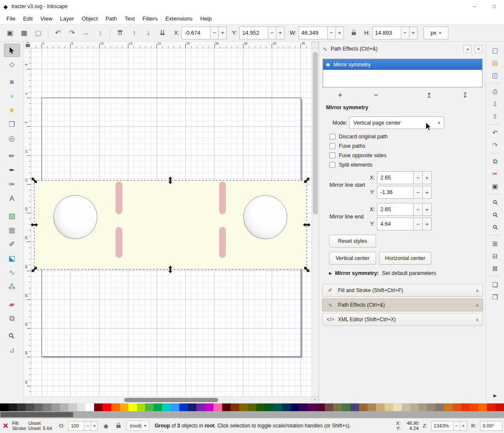  Describe the element at coordinates (495, 227) in the screenshot. I see `zoom-page-button: ⚲` at that location.